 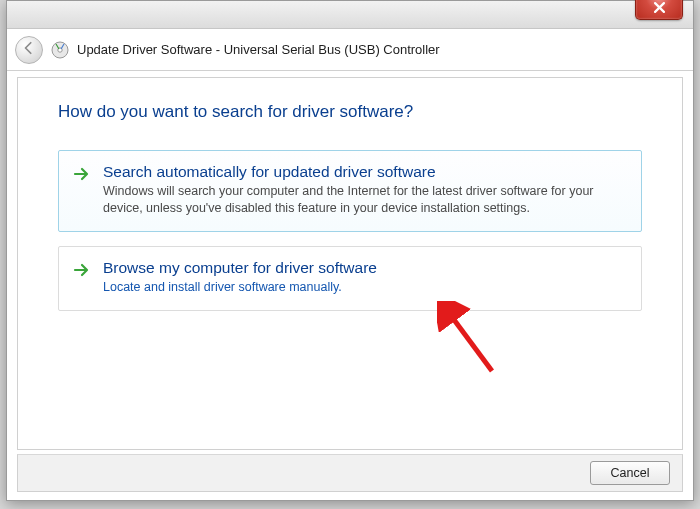 What do you see at coordinates (660, 8) in the screenshot?
I see `close-icon` at bounding box center [660, 8].